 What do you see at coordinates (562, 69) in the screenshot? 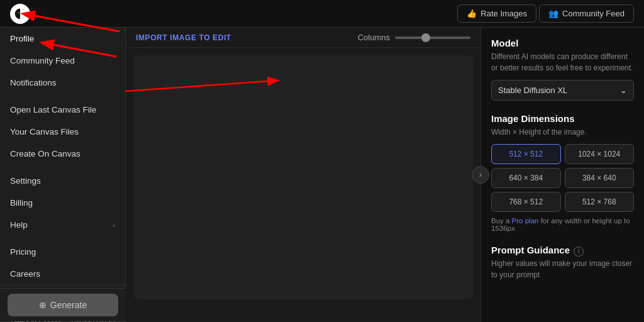
I see `model-section: Model Different AI models can produce di…` at bounding box center [562, 69].